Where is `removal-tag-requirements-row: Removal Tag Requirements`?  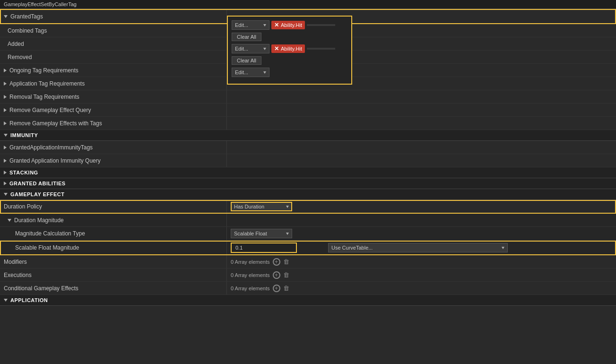 removal-tag-requirements-row: Removal Tag Requirements is located at coordinates (308, 97).